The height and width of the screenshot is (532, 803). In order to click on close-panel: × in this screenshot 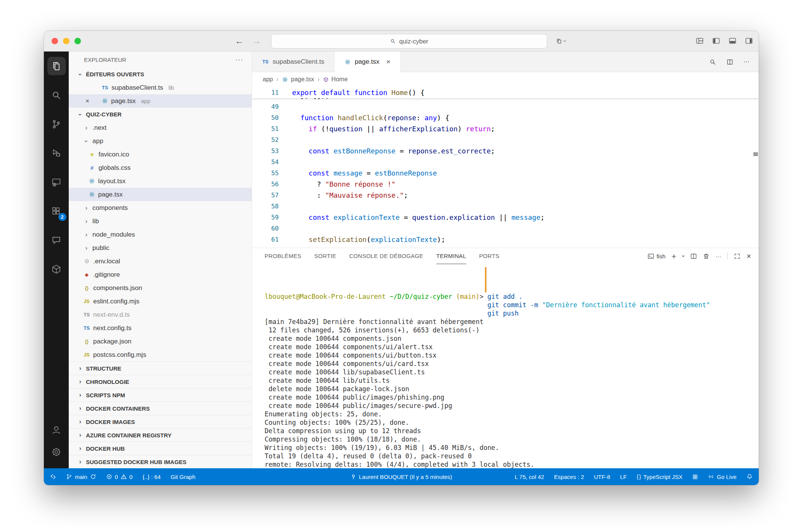, I will do `click(749, 256)`.